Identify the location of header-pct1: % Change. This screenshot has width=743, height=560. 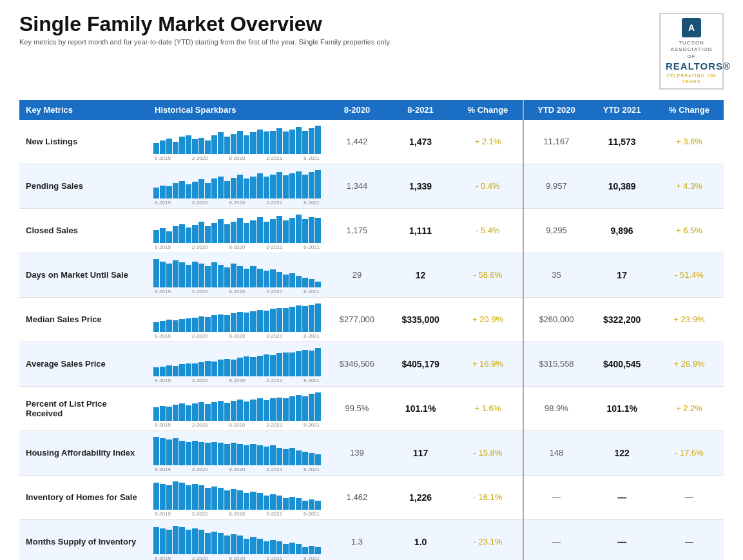
(488, 110).